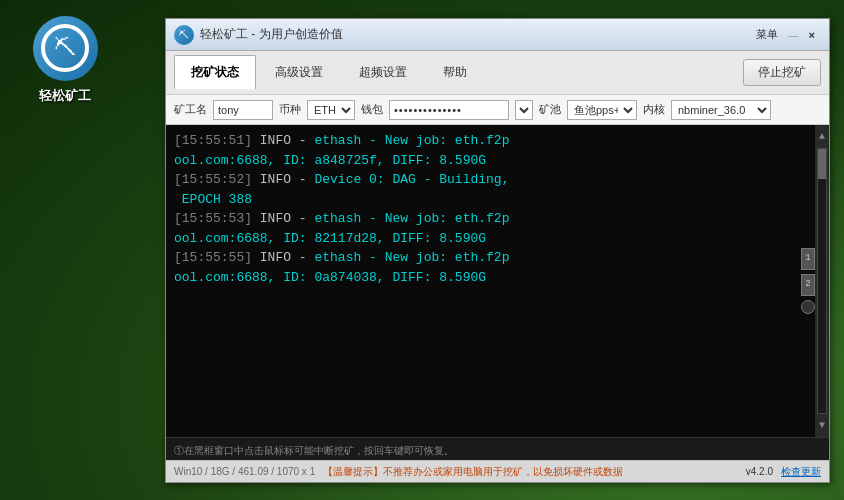 The width and height of the screenshot is (844, 500). I want to click on side-btn-1: 1, so click(808, 259).